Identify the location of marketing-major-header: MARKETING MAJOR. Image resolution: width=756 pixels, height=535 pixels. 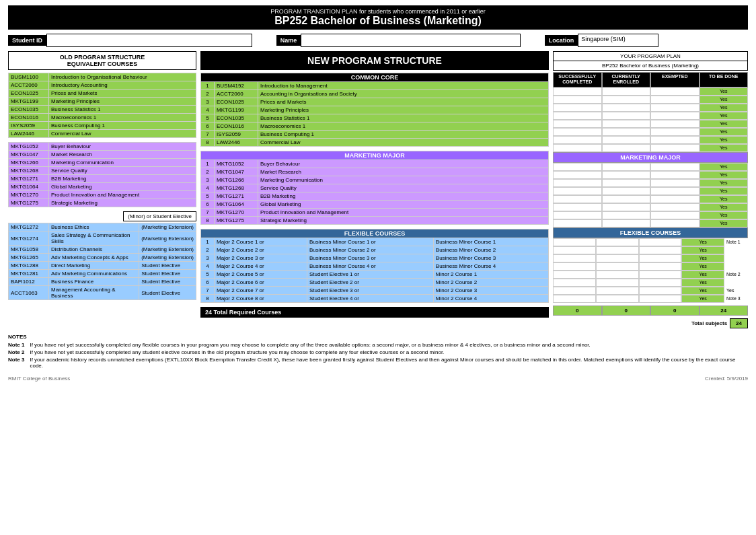
(375, 156).